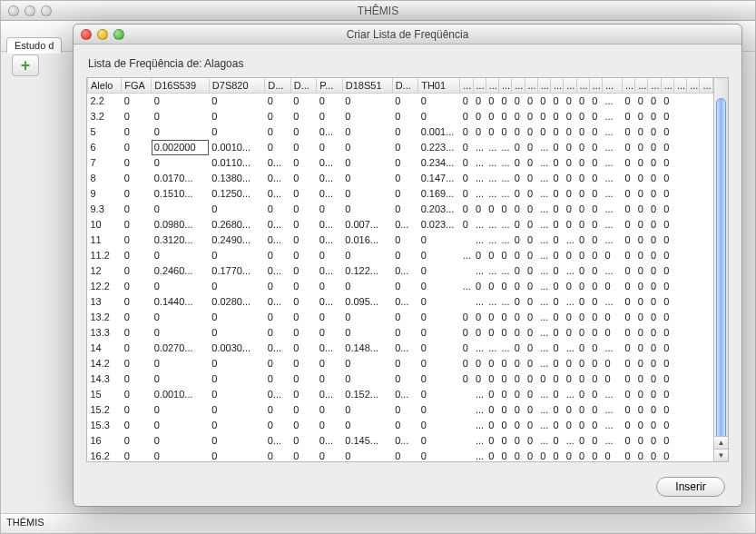 This screenshot has height=534, width=756. What do you see at coordinates (181, 85) in the screenshot?
I see `column-header: D16S539` at bounding box center [181, 85].